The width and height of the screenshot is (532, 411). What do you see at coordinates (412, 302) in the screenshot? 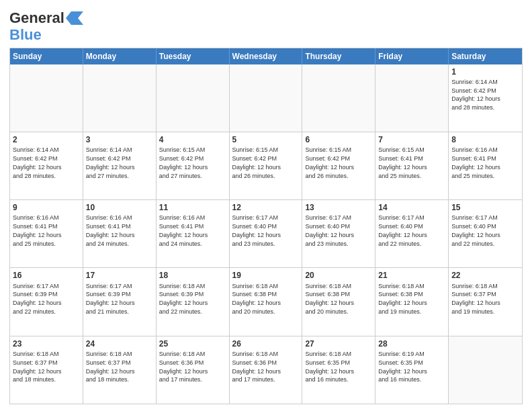
I see `day-cell-21: 21Sunrise: 6:18 AMSunset: 6:38 PMDayligh…` at bounding box center [412, 302].